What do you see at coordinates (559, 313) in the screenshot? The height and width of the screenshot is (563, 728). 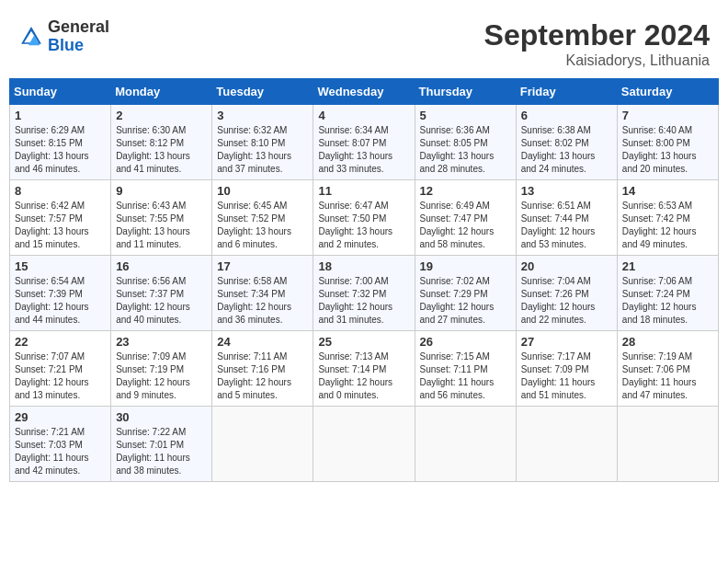 I see `daylight-text: Daylight: 12 hours and 22 minutes.` at bounding box center [559, 313].